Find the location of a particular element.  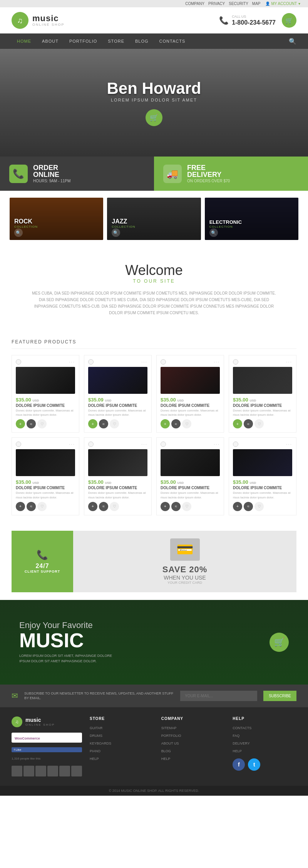

nav-portfolio: PORTFOLIO is located at coordinates (83, 41).